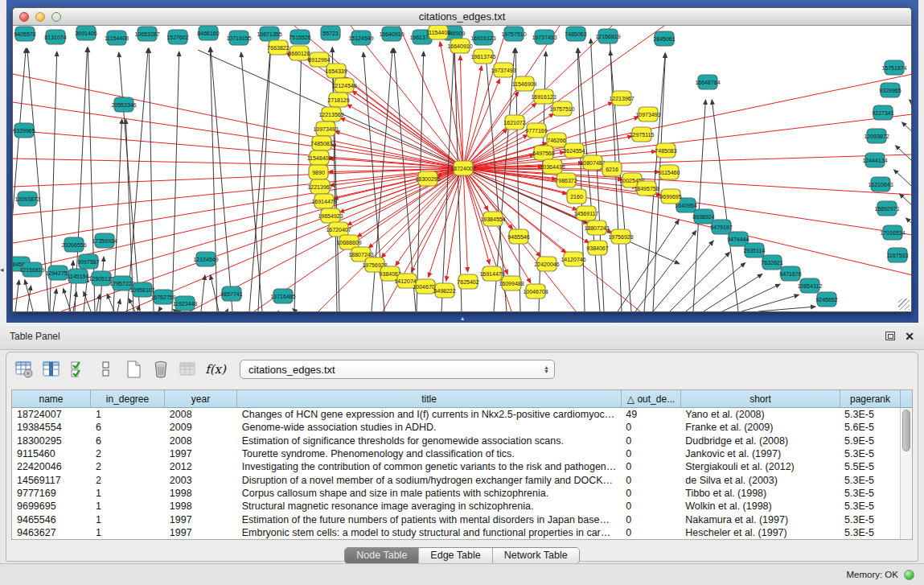 This screenshot has height=585, width=924. Describe the element at coordinates (32, 270) in the screenshot. I see `graph-node: 12156819` at that location.